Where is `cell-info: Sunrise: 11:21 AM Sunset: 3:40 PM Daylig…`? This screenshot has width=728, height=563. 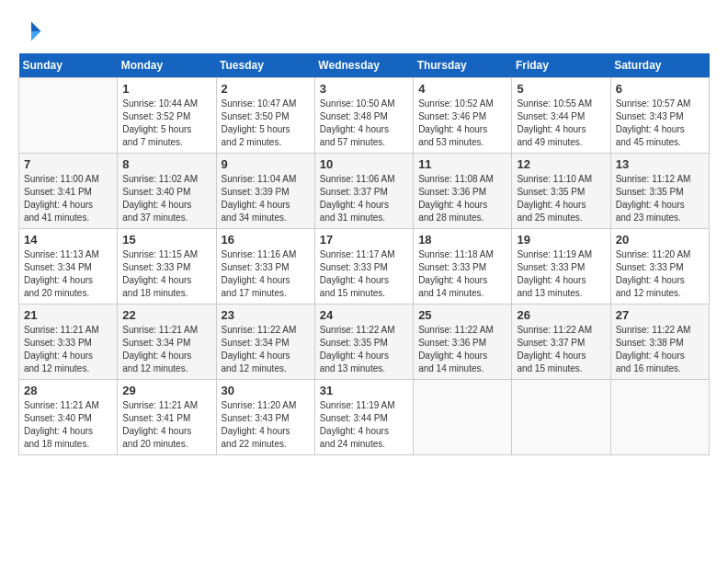 cell-info: Sunrise: 11:21 AM Sunset: 3:40 PM Daylig… is located at coordinates (68, 425).